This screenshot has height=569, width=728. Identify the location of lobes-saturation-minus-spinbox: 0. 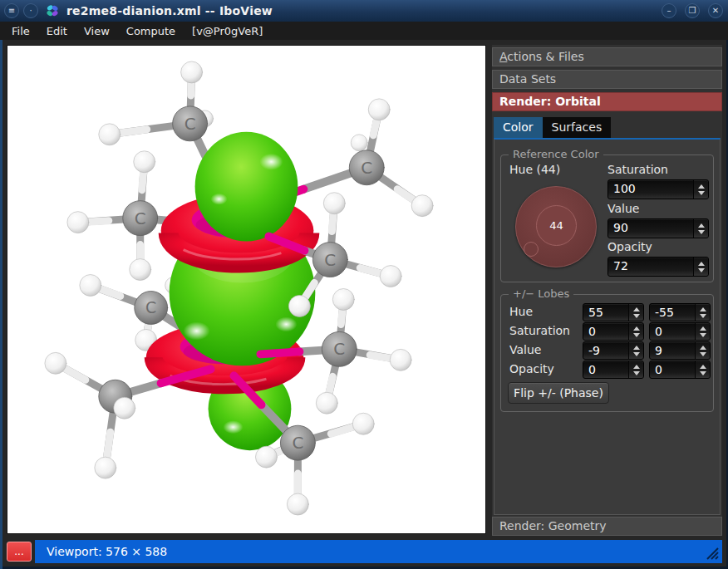
(680, 331).